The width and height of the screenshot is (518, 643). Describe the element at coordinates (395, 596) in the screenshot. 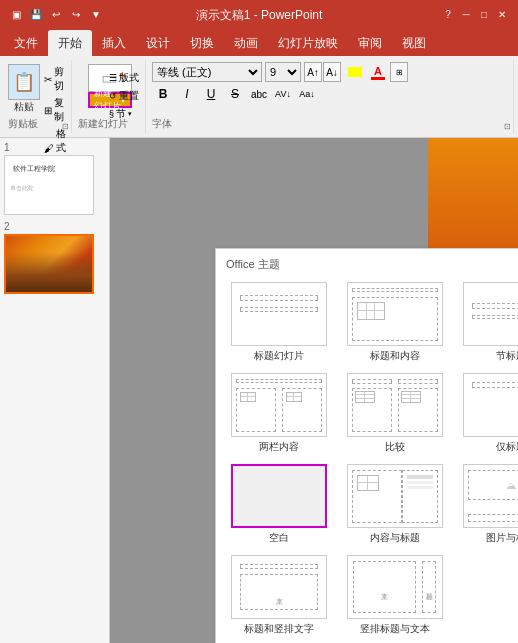

I see `layout-item-vertical-title-text: 标题 文本 竖排标题与文本` at that location.